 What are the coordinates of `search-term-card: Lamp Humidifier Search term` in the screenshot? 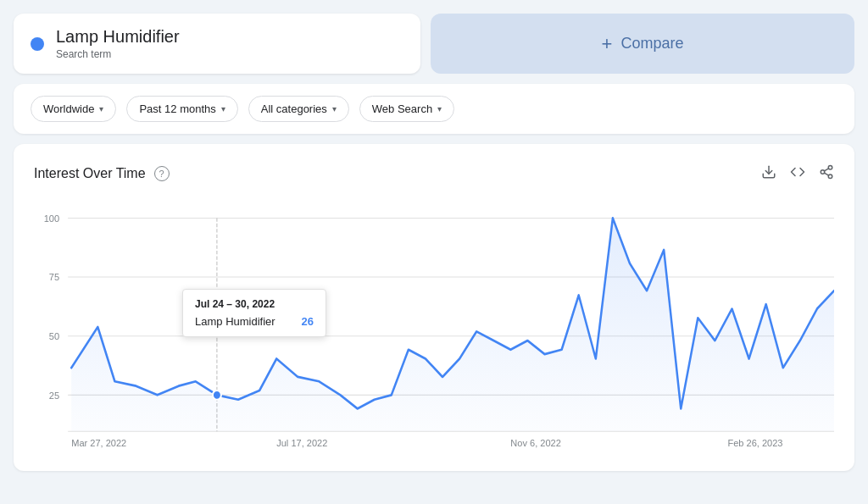 It's located at (217, 44).